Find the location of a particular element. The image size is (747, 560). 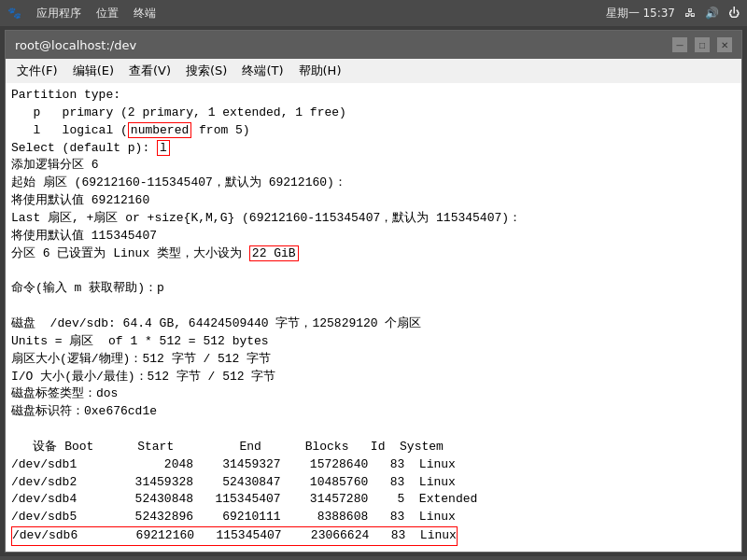

system-bar-left: 🐾 应用程序 位置 终端 is located at coordinates (82, 13).